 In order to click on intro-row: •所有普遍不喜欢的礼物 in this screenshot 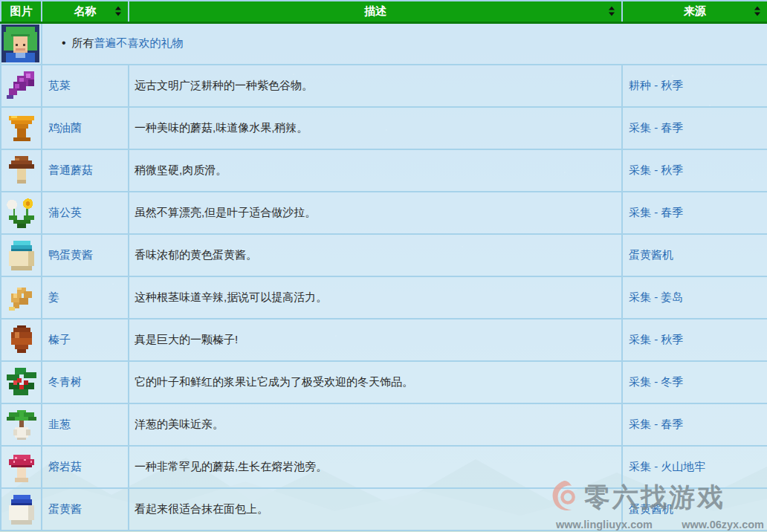, I will do `click(384, 43)`.